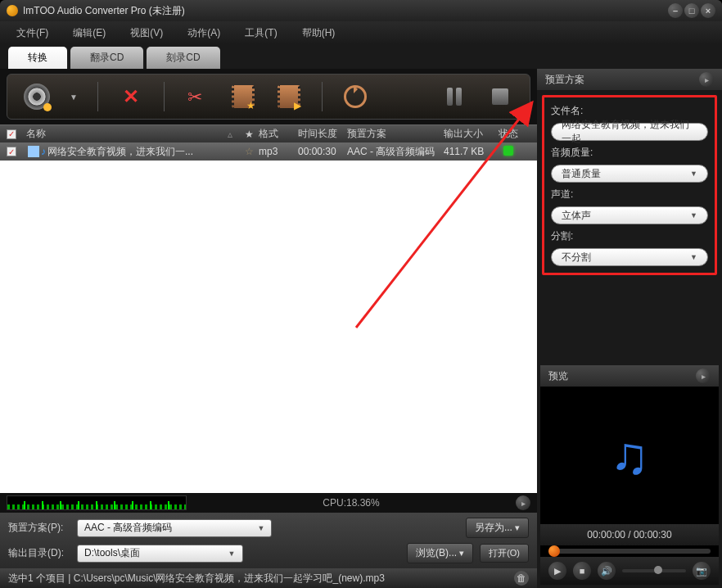 The height and width of the screenshot is (588, 722). Describe the element at coordinates (268, 541) in the screenshot. I see `bottom-panel: 预置方案(P): AAC - 高级音频编码 另存为... ▾ 输出目录(D): …` at that location.